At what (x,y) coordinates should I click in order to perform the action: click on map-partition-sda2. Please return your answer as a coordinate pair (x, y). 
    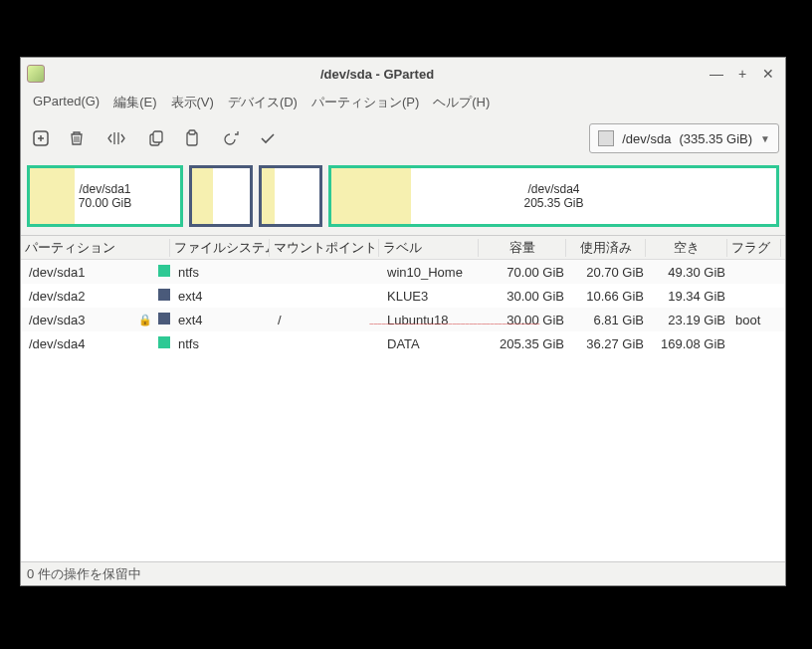
    Looking at the image, I should click on (221, 196).